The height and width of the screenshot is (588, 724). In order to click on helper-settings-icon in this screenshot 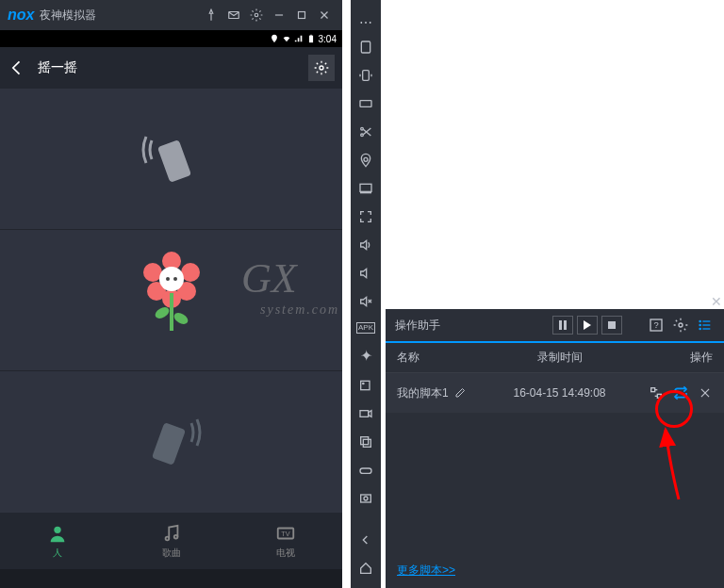, I will do `click(681, 325)`.